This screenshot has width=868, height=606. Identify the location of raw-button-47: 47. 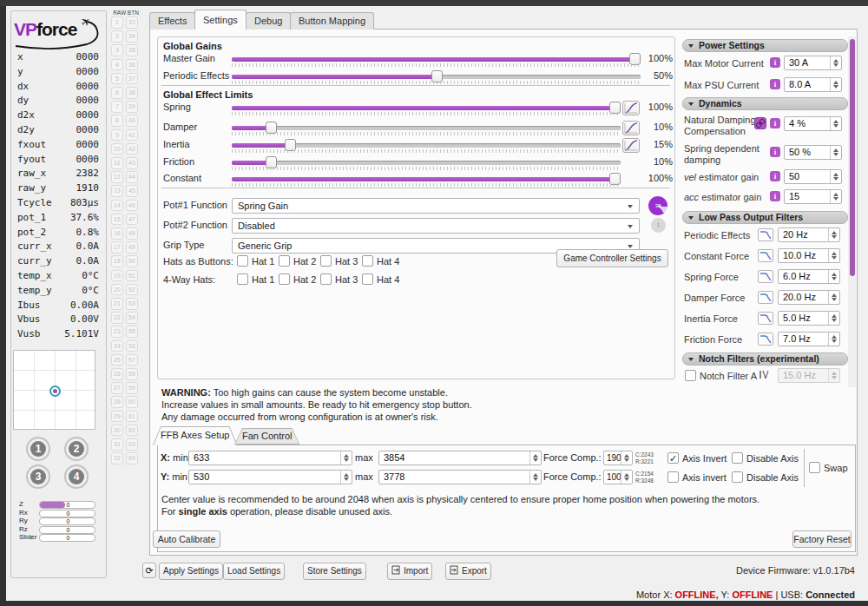
(132, 220).